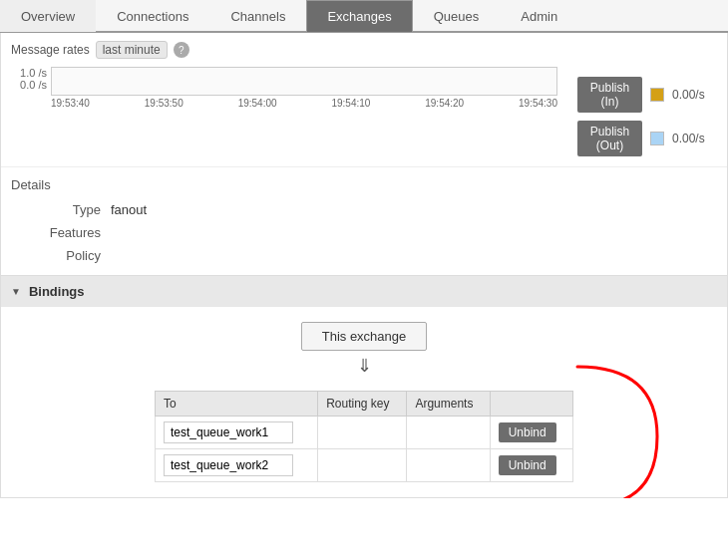 The image size is (728, 560). Describe the element at coordinates (531, 466) in the screenshot. I see `action-cell-2: Unbind` at that location.